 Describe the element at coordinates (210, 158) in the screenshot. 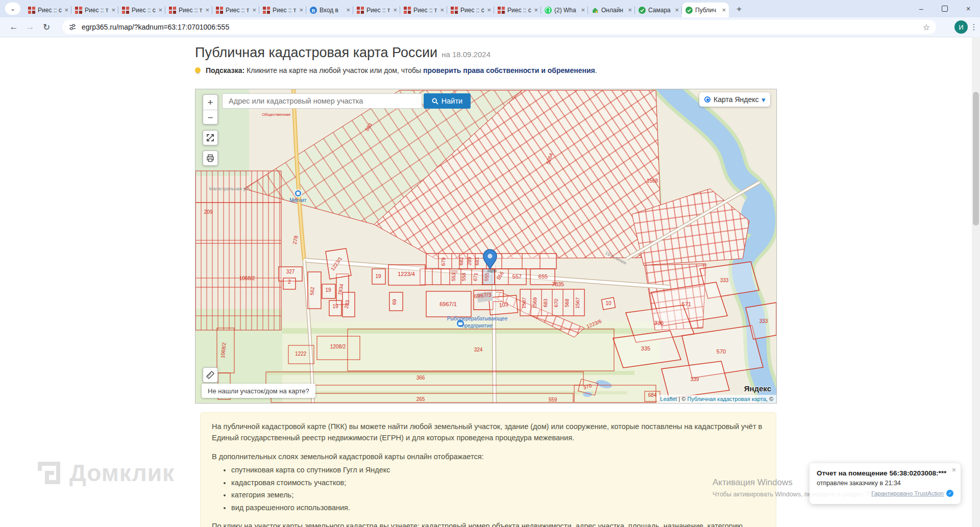

I see `print-button` at that location.